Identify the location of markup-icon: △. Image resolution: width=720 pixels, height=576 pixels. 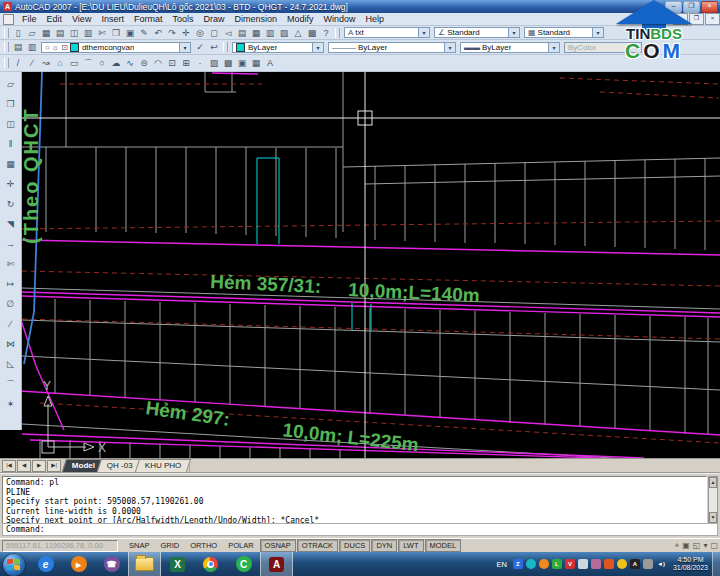
(298, 33).